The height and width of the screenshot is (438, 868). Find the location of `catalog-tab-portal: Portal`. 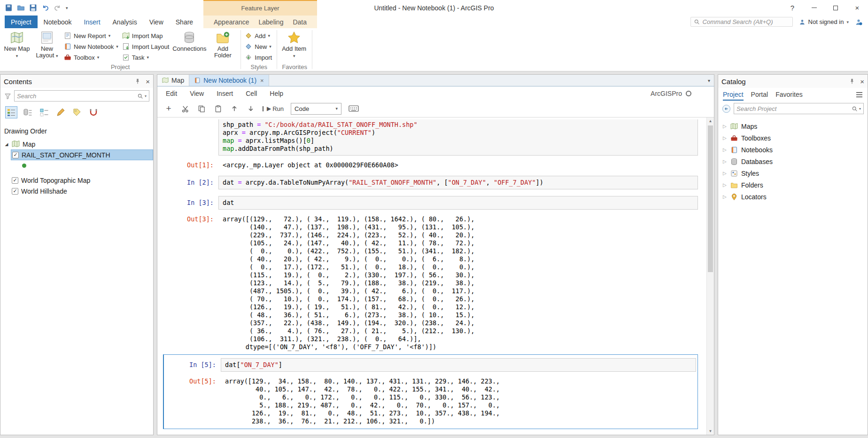

catalog-tab-portal: Portal is located at coordinates (760, 95).